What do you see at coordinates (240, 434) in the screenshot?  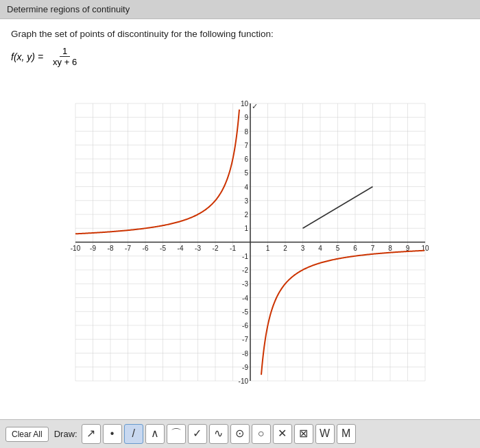 I see `toolbar: Clear All Draw: ↗•/∧⌒✓∿⊙○✕⊠WM` at bounding box center [240, 434].